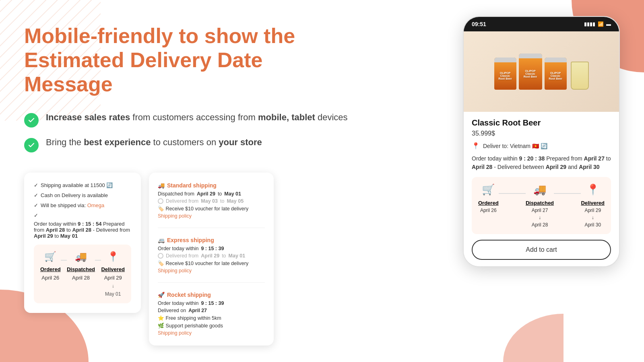  What do you see at coordinates (542, 72) in the screenshot?
I see `beer-cans-illustration: OLIPOPClassicRoot Beer OLIPOPClassicRoot…` at bounding box center [542, 72].